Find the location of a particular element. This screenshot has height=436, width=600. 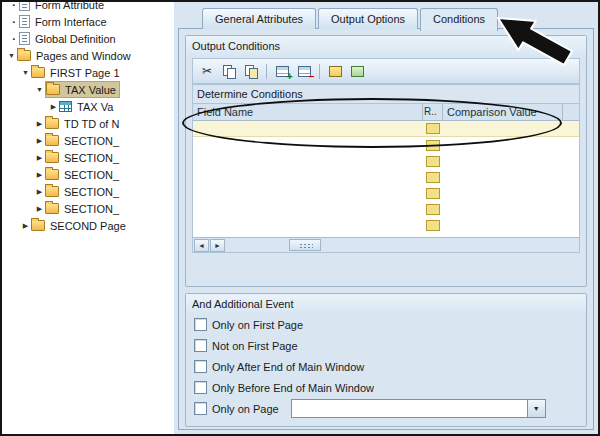

tree-item-pages-and-windows: ▼ Pages and Window is located at coordinates (87, 56).